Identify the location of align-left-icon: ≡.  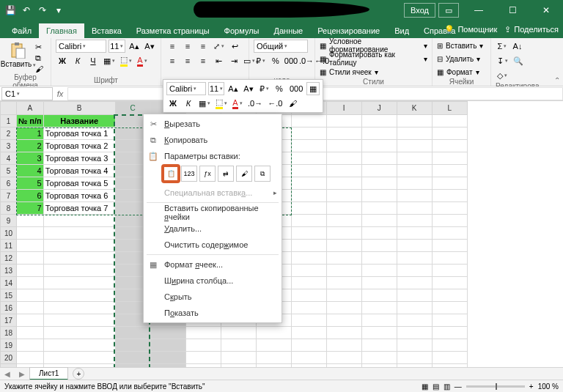
(172, 61).